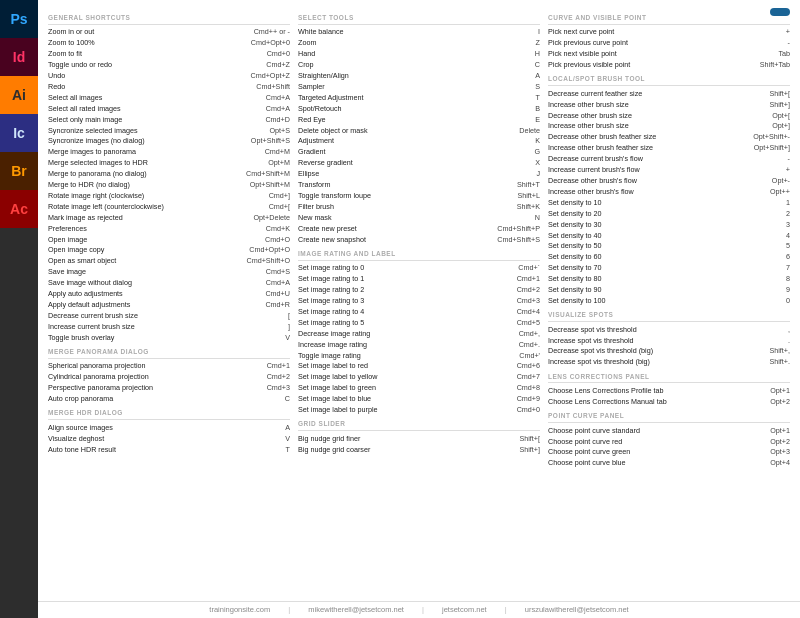 The height and width of the screenshot is (618, 800). What do you see at coordinates (669, 464) in the screenshot?
I see `shortcut-row: Choose point curve blueOpt+4` at bounding box center [669, 464].